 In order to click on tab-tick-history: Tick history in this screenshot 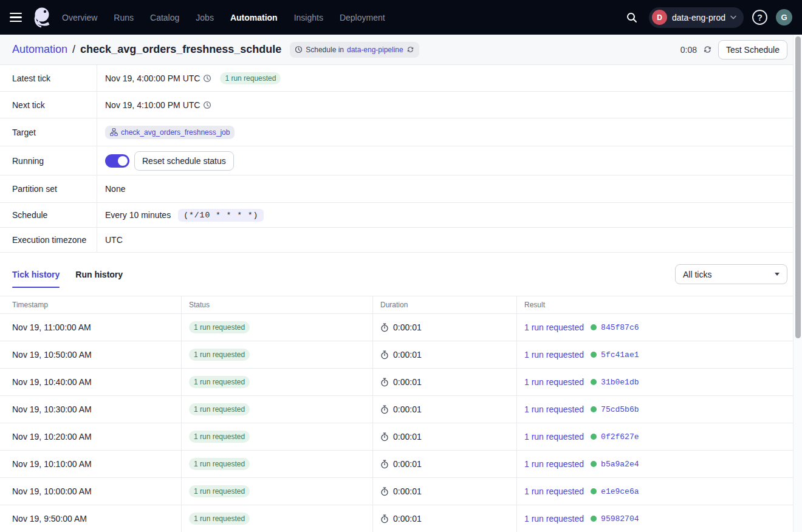, I will do `click(36, 275)`.